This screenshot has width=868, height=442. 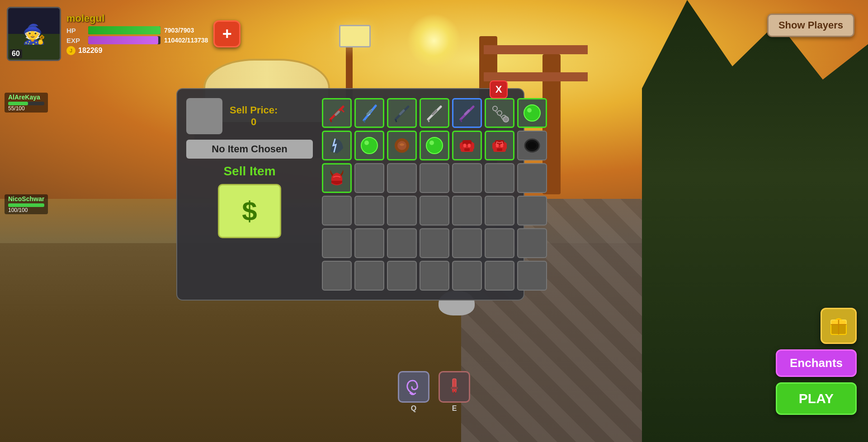 I want to click on blue-sword-icon, so click(x=369, y=113).